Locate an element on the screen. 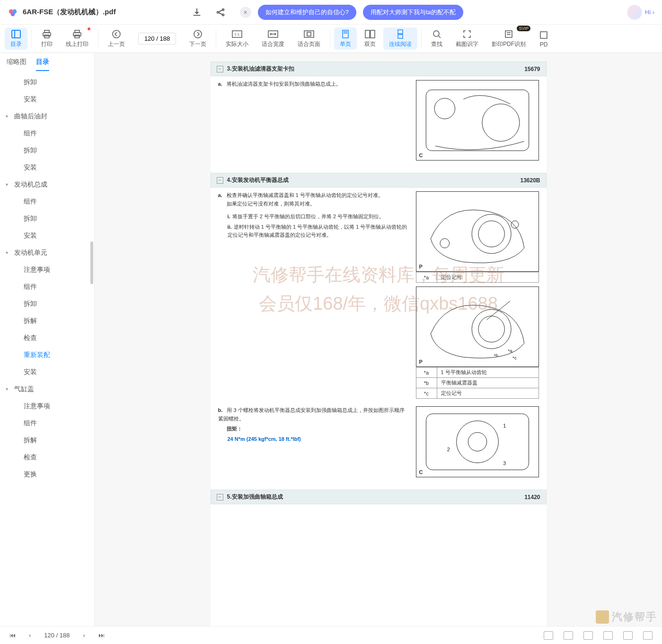  single-page-button: 单页 is located at coordinates (345, 39).